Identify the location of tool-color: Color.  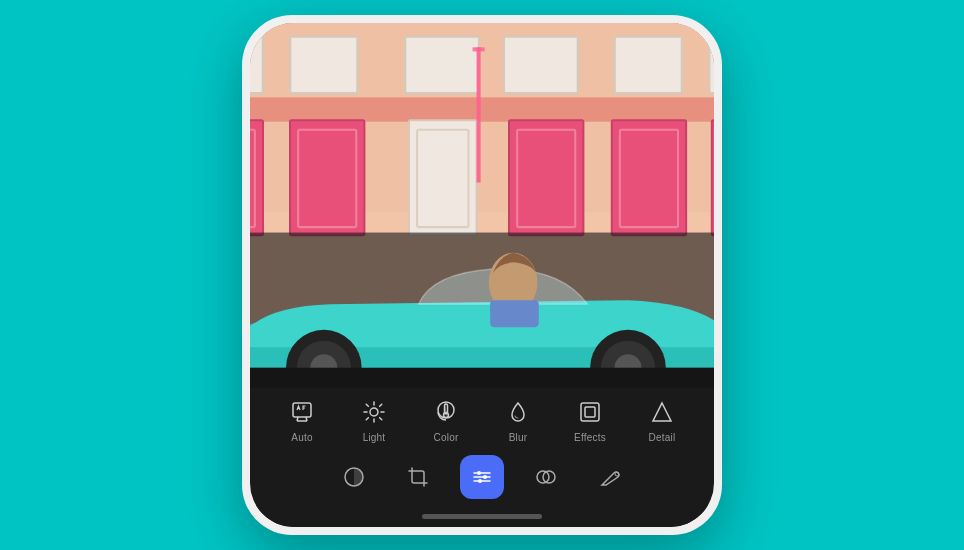
(446, 420).